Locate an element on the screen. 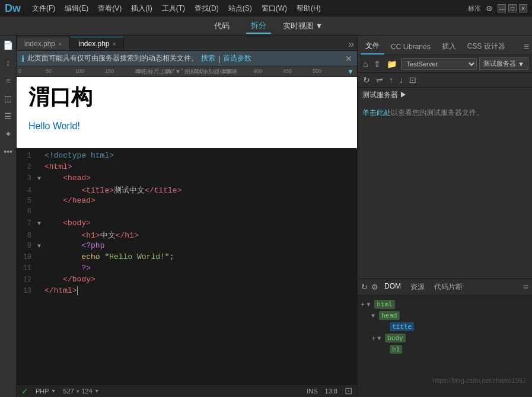  code-button: 代码 is located at coordinates (222, 26).